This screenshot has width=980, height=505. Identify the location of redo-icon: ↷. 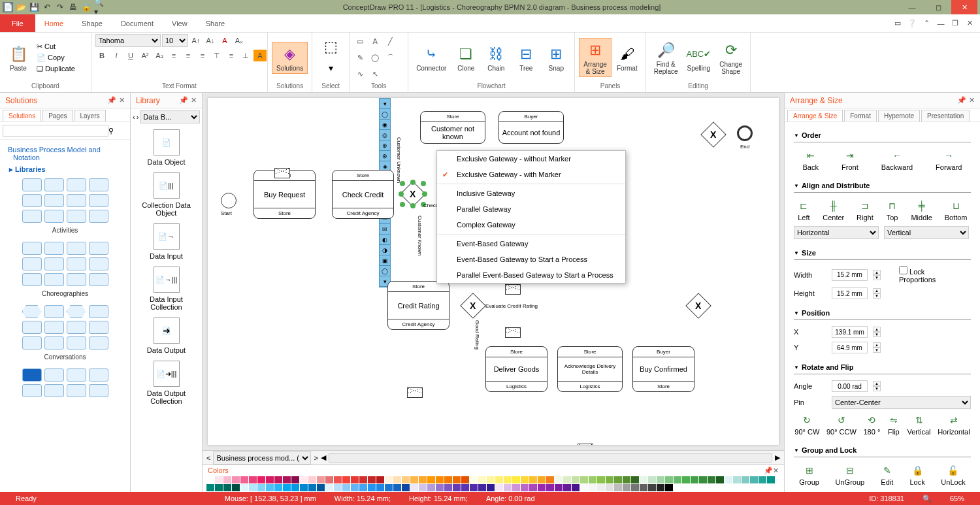
(60, 7).